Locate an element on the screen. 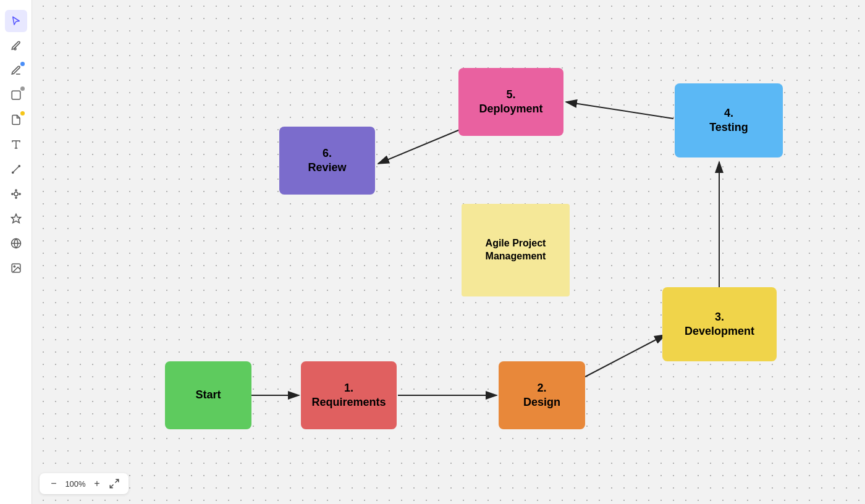 Image resolution: width=865 pixels, height=504 pixels. component-tool is located at coordinates (16, 194).